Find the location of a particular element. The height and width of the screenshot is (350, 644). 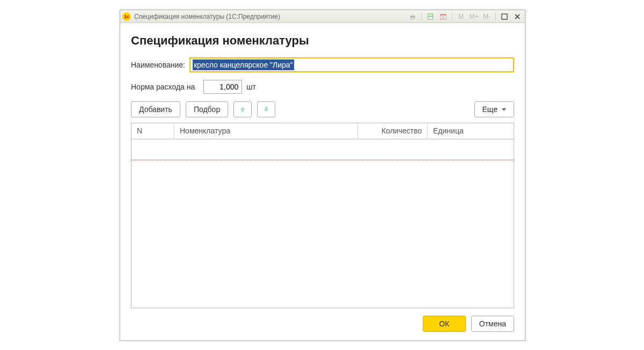

more-button-label: Еще is located at coordinates (491, 109).